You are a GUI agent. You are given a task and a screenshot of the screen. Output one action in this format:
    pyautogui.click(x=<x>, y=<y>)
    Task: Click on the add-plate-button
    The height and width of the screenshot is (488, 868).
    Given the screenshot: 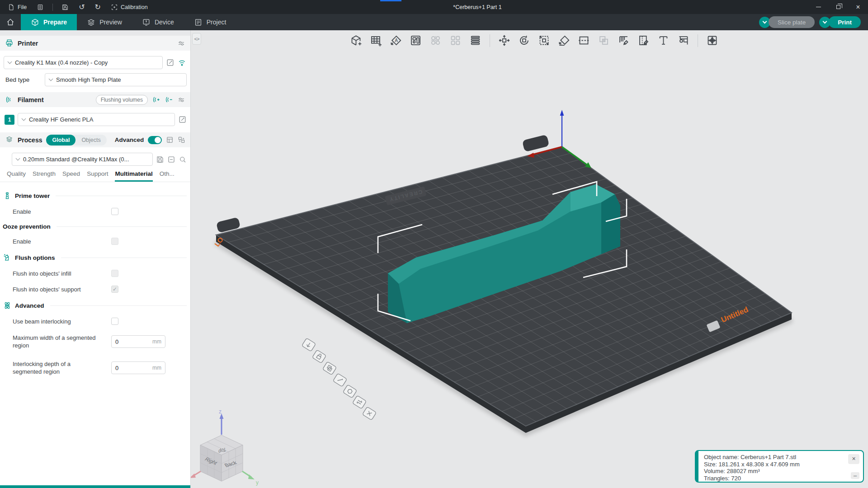 What is the action you would take?
    pyautogui.click(x=376, y=41)
    